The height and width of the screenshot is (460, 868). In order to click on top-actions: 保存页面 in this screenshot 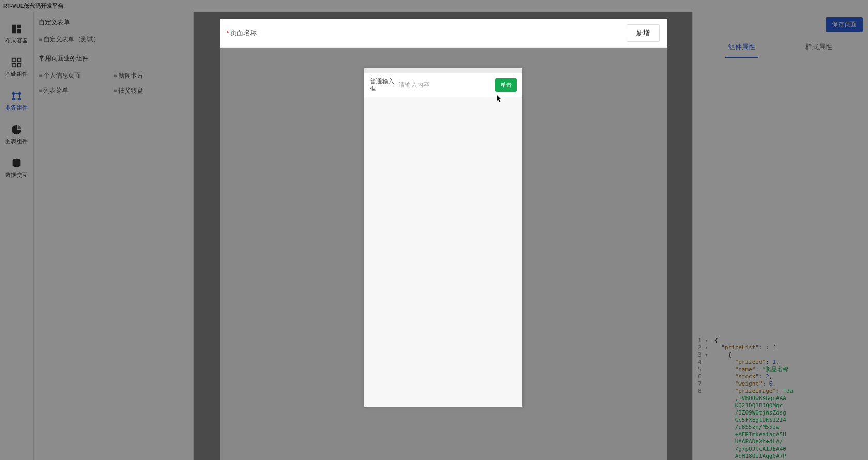, I will do `click(781, 25)`.